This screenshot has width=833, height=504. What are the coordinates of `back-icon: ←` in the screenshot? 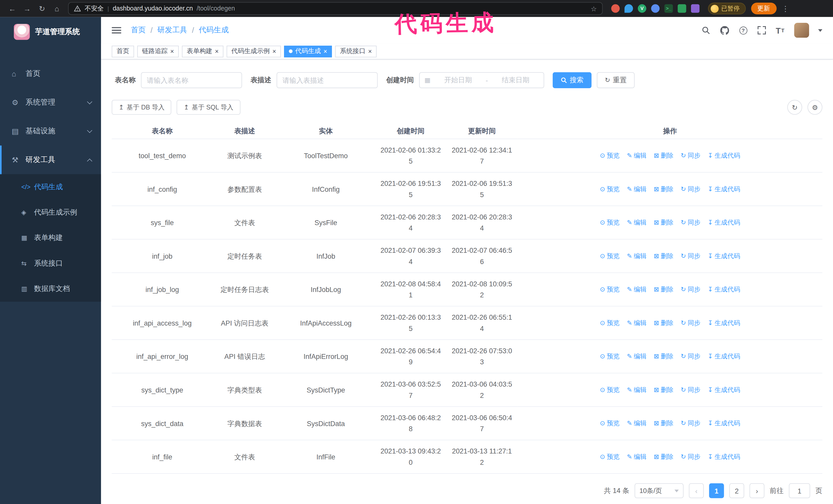 It's located at (12, 9).